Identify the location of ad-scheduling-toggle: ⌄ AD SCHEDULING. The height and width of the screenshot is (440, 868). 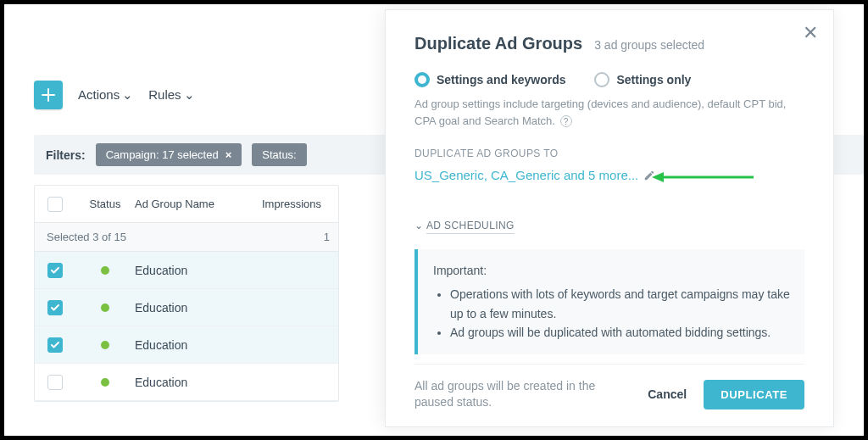
(609, 217).